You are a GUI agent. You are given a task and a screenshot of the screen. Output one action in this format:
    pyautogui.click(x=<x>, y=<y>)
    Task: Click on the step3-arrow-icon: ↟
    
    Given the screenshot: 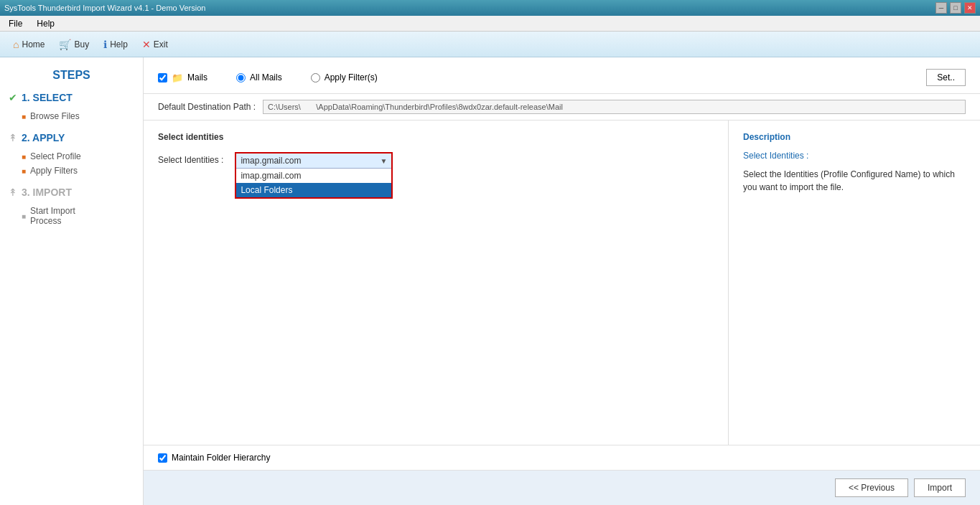 What is the action you would take?
    pyautogui.click(x=13, y=192)
    